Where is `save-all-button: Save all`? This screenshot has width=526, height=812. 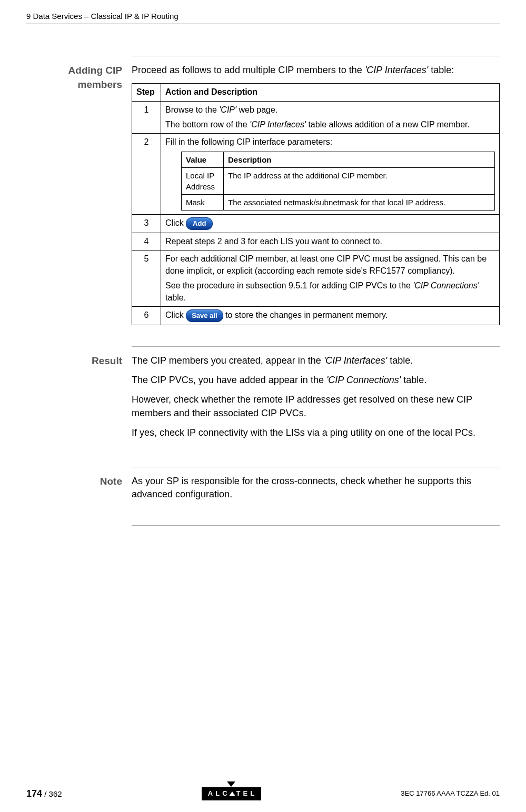
save-all-button: Save all is located at coordinates (204, 316).